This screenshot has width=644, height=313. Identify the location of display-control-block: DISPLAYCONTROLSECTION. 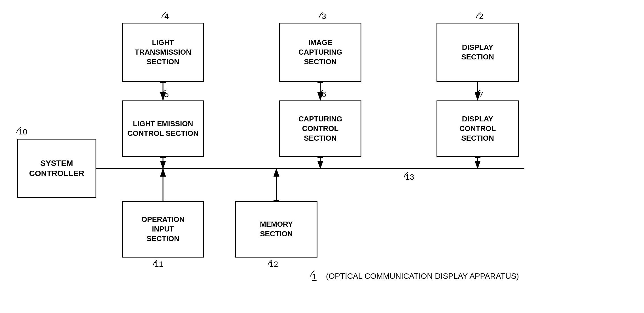
(478, 129).